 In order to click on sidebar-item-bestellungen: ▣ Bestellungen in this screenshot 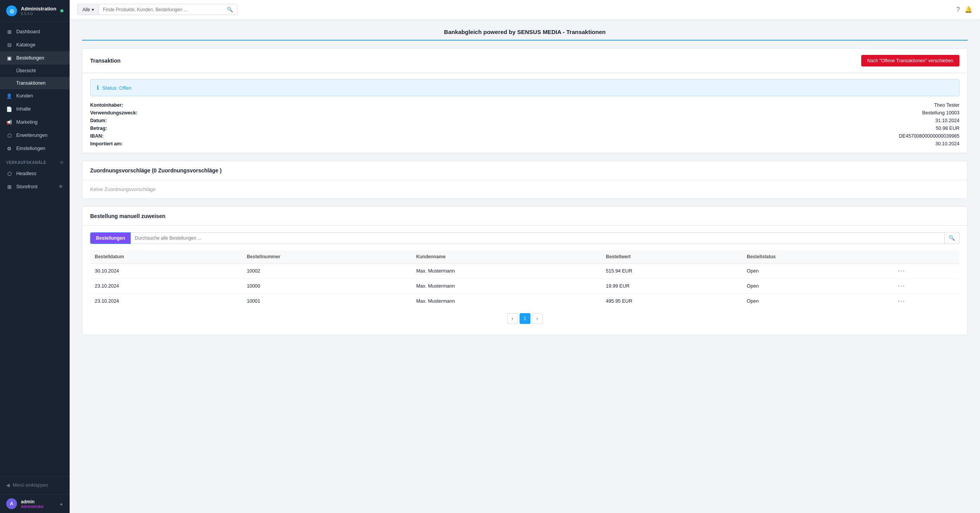, I will do `click(35, 58)`.